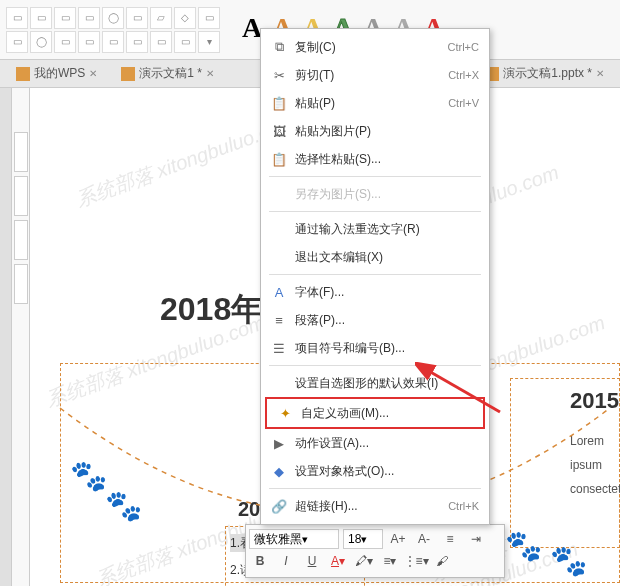  Describe the element at coordinates (442, 561) in the screenshot. I see `format-painter-button: 🖌` at that location.